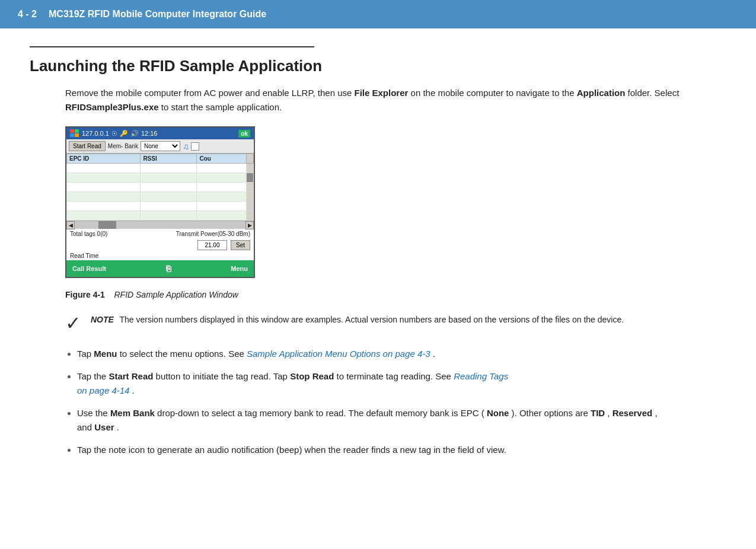  What do you see at coordinates (124, 134) in the screenshot?
I see `key-icon: 🔑` at bounding box center [124, 134].